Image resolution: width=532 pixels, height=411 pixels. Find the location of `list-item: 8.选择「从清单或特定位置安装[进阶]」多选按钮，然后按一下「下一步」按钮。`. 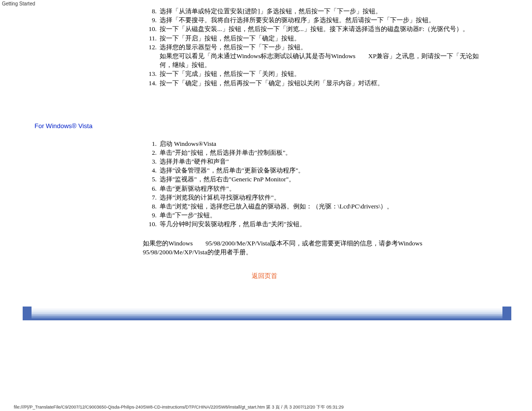

list-item: 8.选择「从清单或特定位置安装[进阶]」多选按钮，然后按一下「下一步」按钮。 is located at coordinates (318, 11).